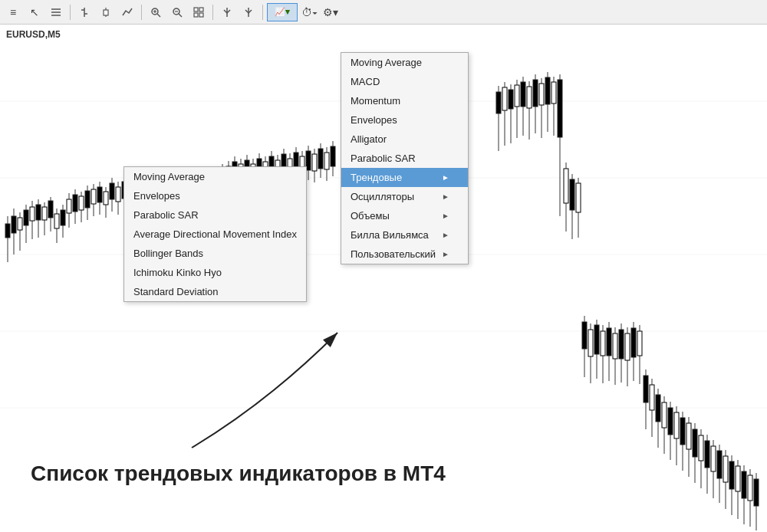 The image size is (767, 532). Describe the element at coordinates (405, 158) in the screenshot. I see `menu-item-parabolic-sar: Parabolic SAR` at that location.